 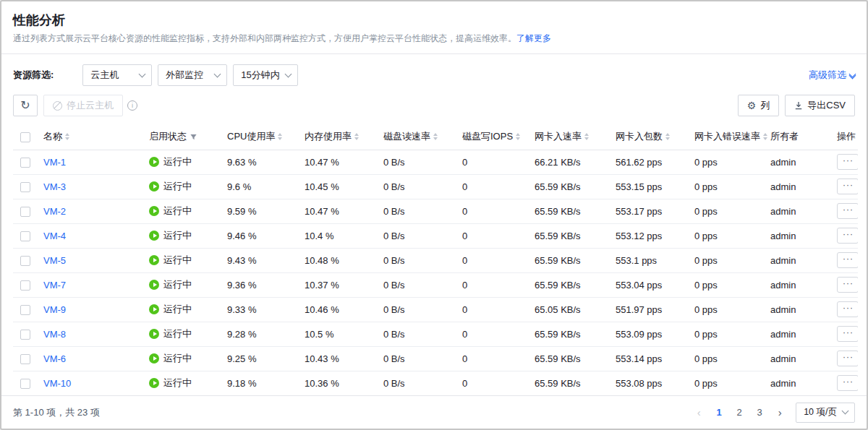 What do you see at coordinates (55, 309) in the screenshot?
I see `vm-name-link: VM-9` at bounding box center [55, 309].